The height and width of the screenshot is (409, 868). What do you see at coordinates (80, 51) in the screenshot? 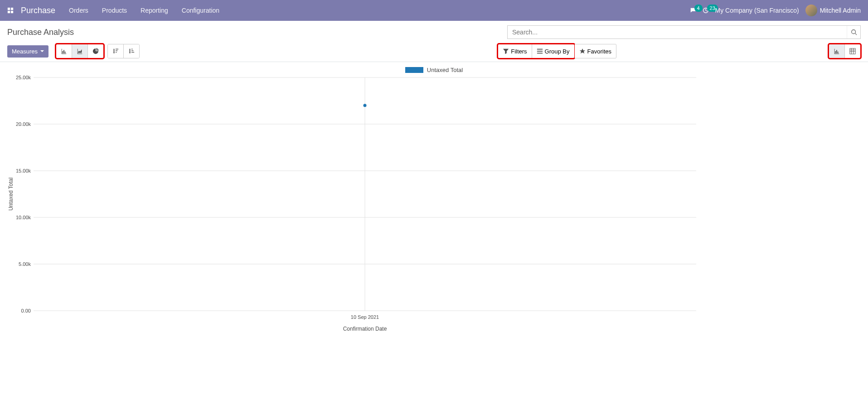
I see `chart-type-group` at bounding box center [80, 51].